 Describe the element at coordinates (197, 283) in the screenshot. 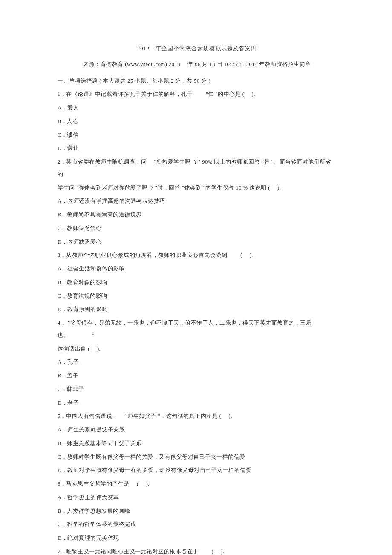

I see `q3-option-b: B．教育对象的影响` at that location.